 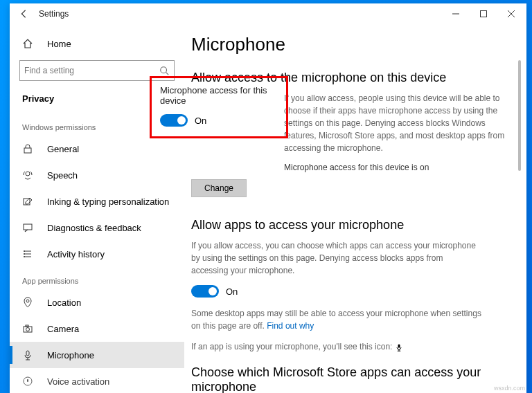 I want to click on nav-label: General, so click(x=63, y=149).